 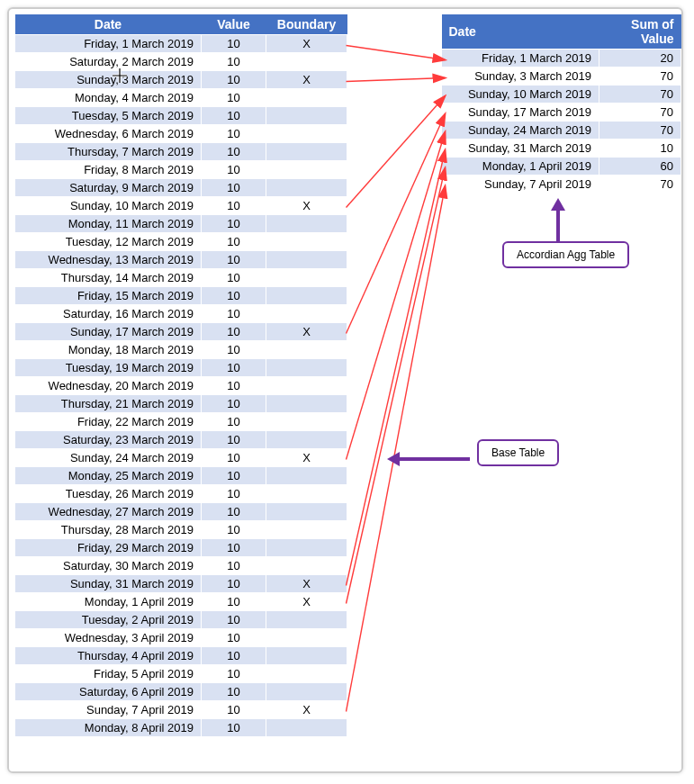 I want to click on agg-row: Sunday, 3 March 201970, so click(x=562, y=77).